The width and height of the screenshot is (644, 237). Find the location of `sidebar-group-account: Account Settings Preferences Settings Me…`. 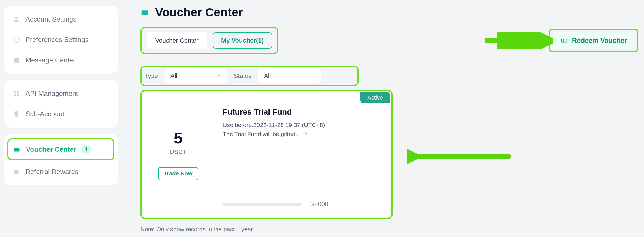

sidebar-group-account: Account Settings Preferences Settings Me… is located at coordinates (61, 40).